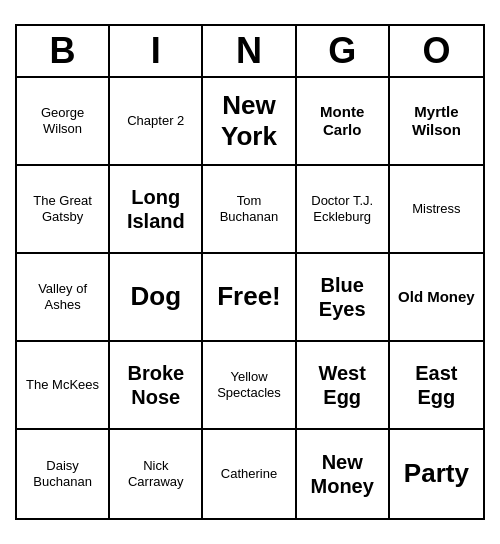 This screenshot has height=544, width=500. Describe the element at coordinates (342, 474) in the screenshot. I see `cell-text: New Money` at that location.